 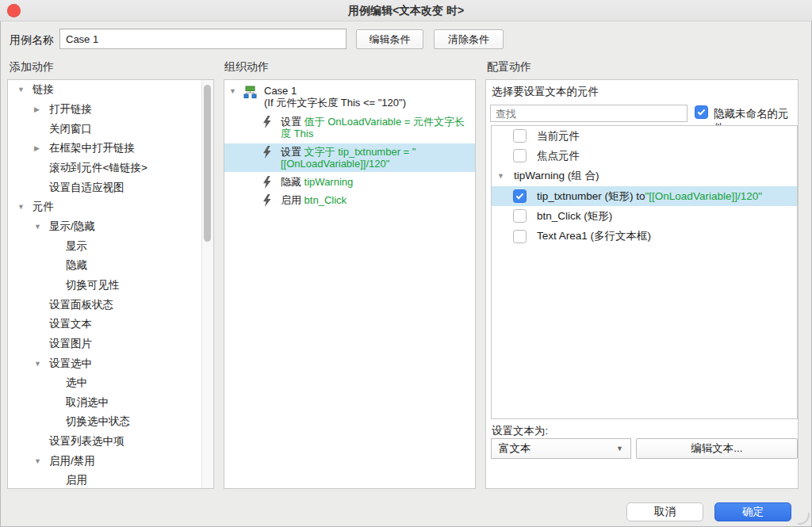 What do you see at coordinates (203, 39) in the screenshot?
I see `case-name-input` at bounding box center [203, 39].